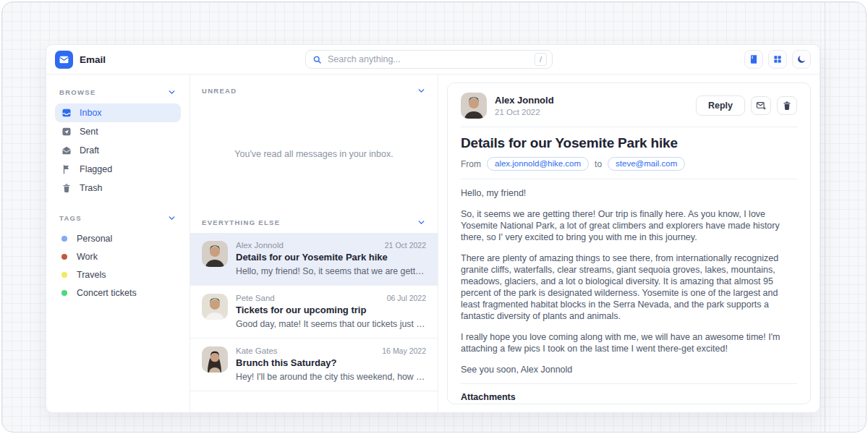  What do you see at coordinates (95, 169) in the screenshot?
I see `sidebar-item-label: Flagged` at bounding box center [95, 169].